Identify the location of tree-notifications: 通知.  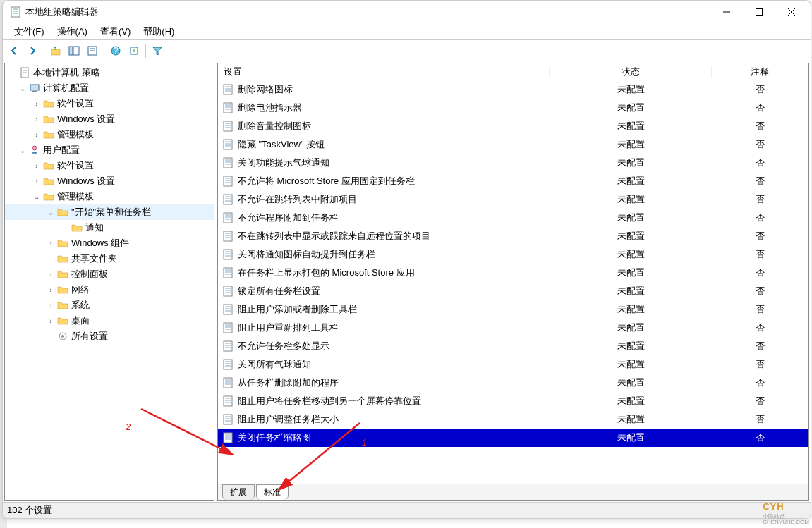
(109, 228).